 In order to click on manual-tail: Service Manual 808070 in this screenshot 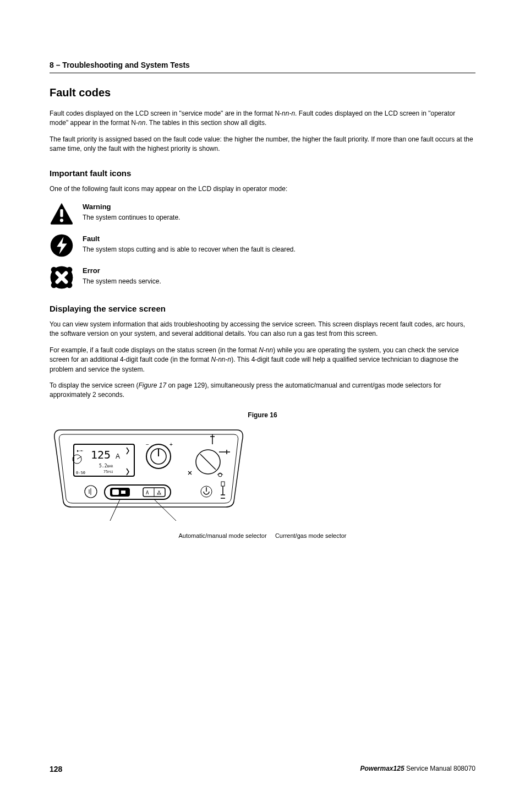, I will do `click(440, 769)`.